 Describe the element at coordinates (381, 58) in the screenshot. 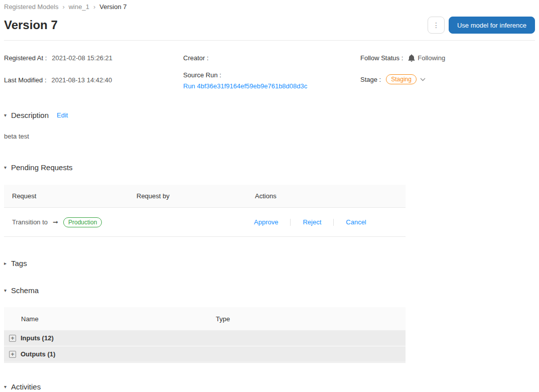

I see `follow-status-label: Follow Status :` at that location.